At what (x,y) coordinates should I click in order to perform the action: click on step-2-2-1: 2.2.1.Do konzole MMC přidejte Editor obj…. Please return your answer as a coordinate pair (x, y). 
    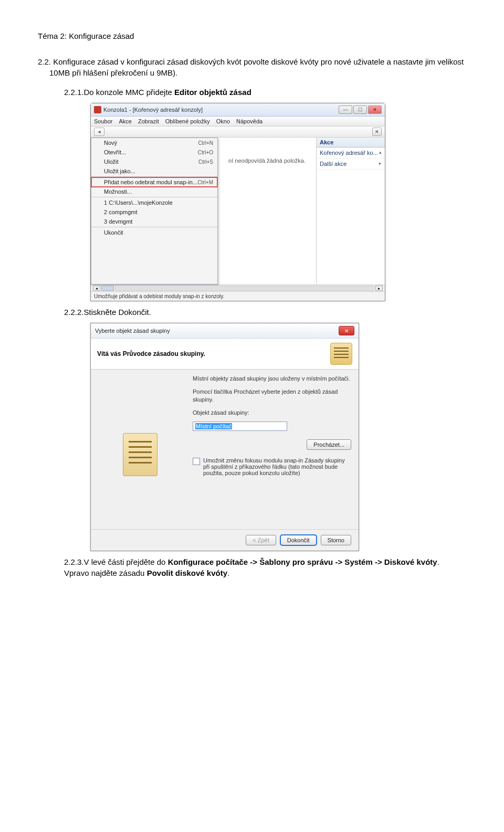
    Looking at the image, I should click on (265, 92).